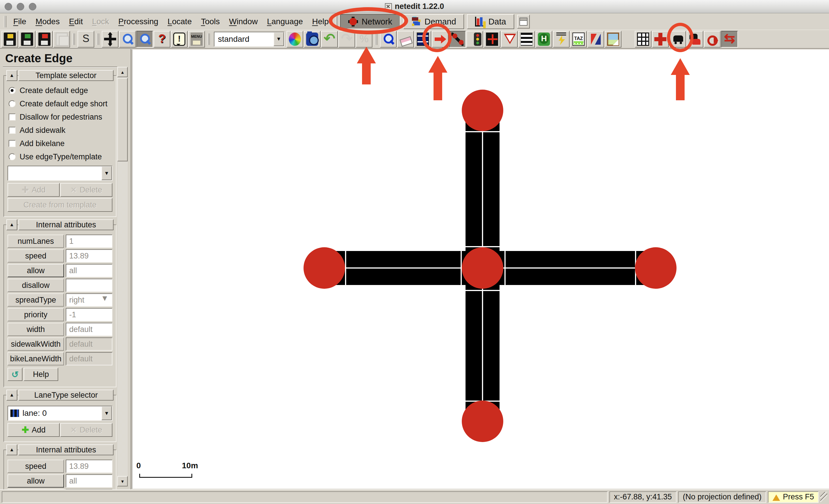 The height and width of the screenshot is (504, 829). Describe the element at coordinates (312, 39) in the screenshot. I see `snapshot-button` at that location.